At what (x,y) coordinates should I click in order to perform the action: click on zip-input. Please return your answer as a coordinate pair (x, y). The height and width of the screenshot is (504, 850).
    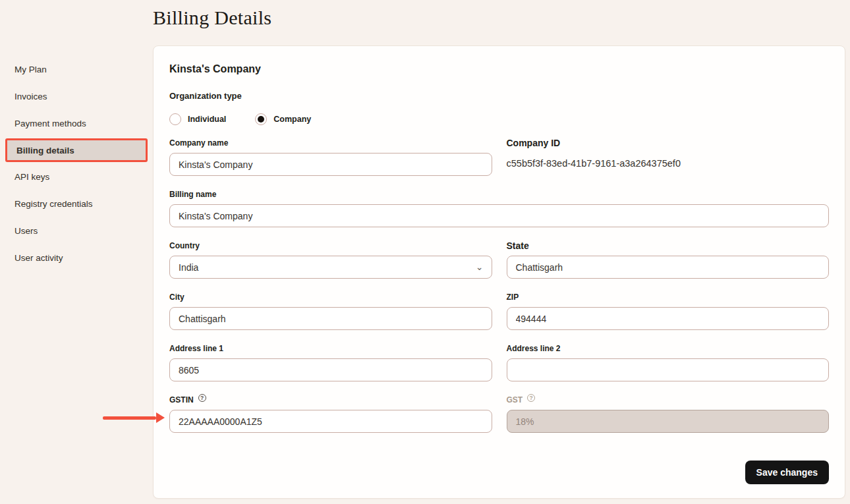
    Looking at the image, I should click on (668, 319).